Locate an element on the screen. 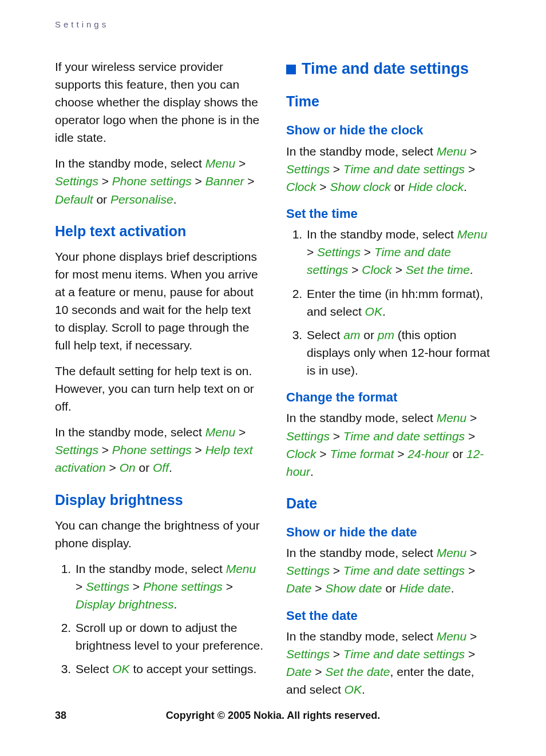  text: Enter the time (in hh:mm format), and se… is located at coordinates (395, 303).